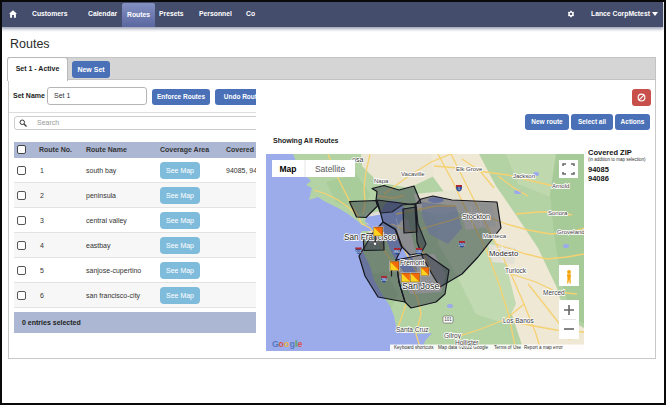  I want to click on svg-text: Merced, so click(554, 292).